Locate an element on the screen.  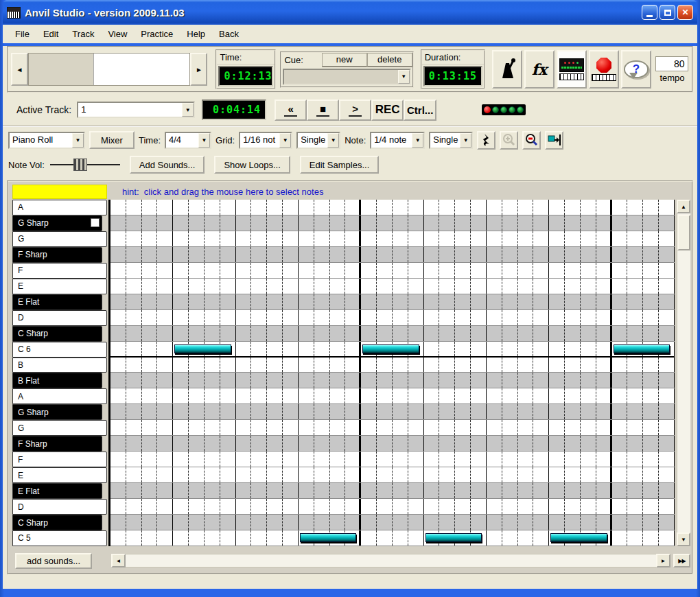
horizontal-scroll-track is located at coordinates (391, 561).